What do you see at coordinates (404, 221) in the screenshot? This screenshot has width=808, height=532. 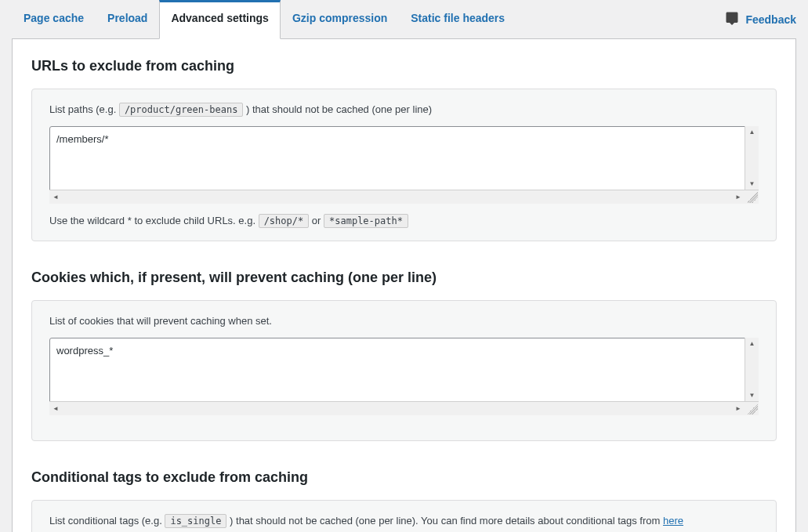 I see `urls-help-text: Use the wildcard * to exclude child URLs…` at bounding box center [404, 221].